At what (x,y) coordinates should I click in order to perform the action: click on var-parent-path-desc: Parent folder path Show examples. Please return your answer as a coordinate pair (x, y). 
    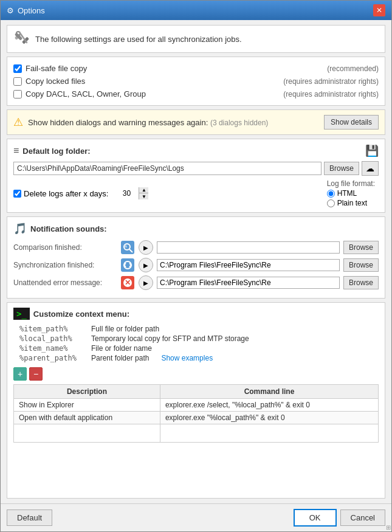
    Looking at the image, I should click on (235, 358).